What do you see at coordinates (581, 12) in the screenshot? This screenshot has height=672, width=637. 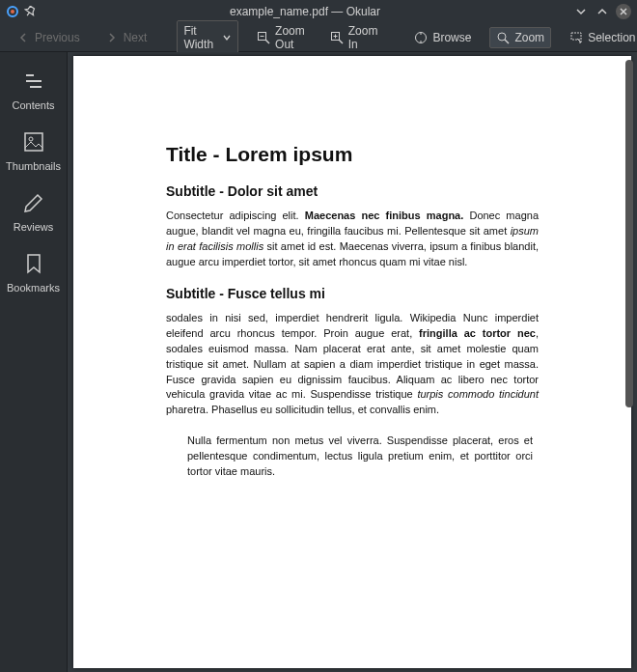 I see `minimize-icon` at bounding box center [581, 12].